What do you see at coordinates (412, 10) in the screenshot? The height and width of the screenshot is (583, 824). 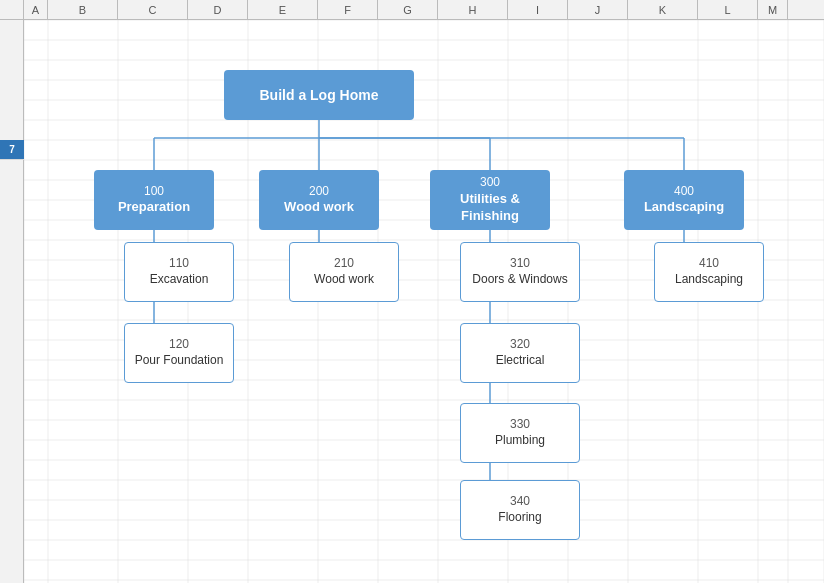 I see `col-header-row: A B C D E F G H I J K L M` at bounding box center [412, 10].